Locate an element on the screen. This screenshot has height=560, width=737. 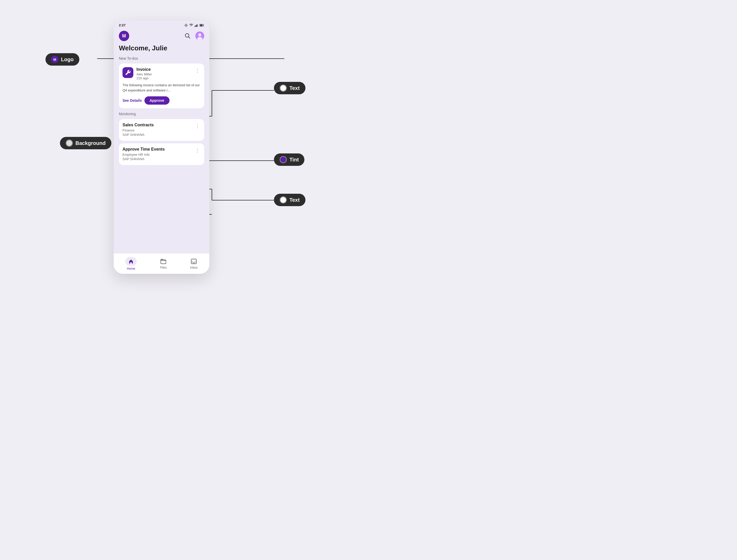
approve-time-events-sub1: Employee HR Info is located at coordinates (143, 155).